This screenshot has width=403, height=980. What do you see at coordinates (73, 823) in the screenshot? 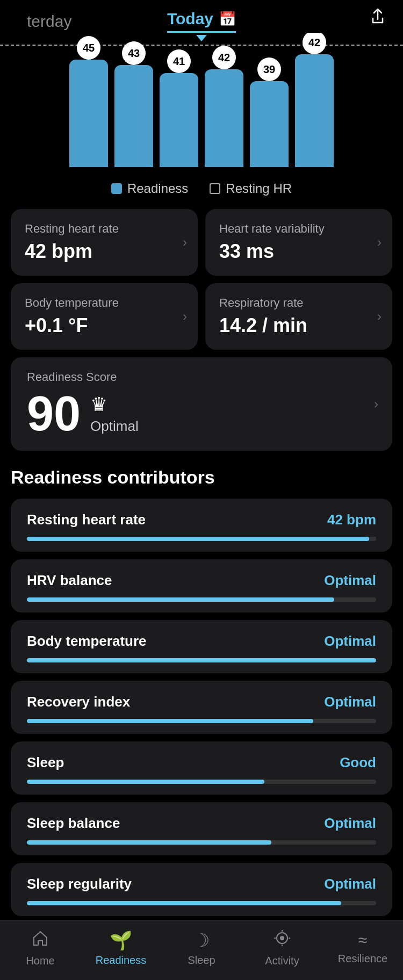
I see `contributor-sleep-balance-name: Sleep balance` at bounding box center [73, 823].